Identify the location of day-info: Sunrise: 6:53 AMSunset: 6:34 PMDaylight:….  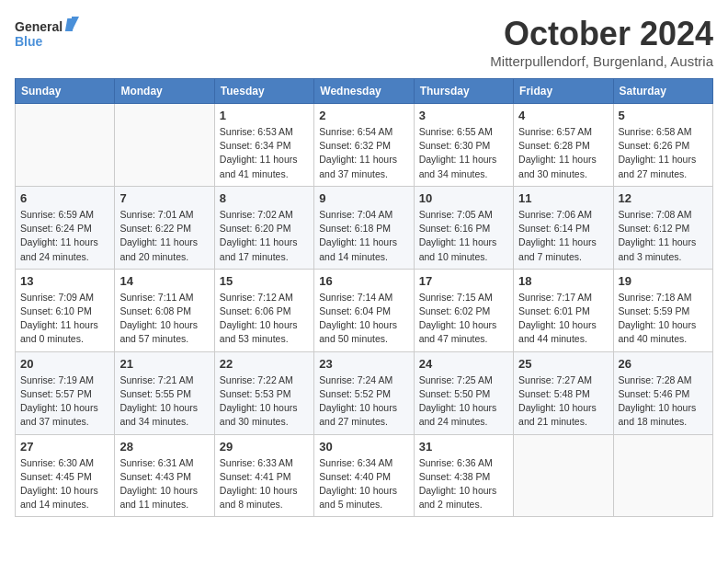
(265, 153).